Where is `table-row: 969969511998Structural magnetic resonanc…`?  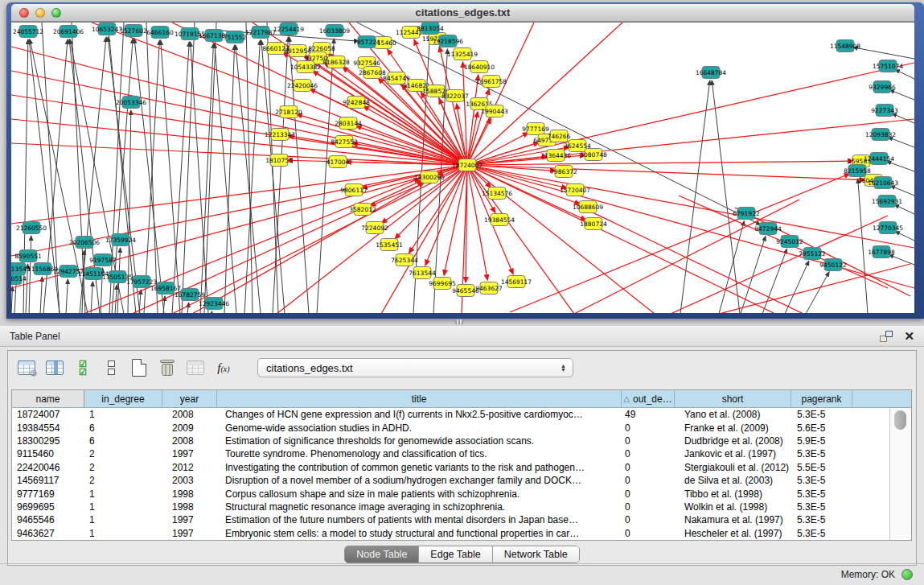
table-row: 969969511998Structural magnetic resonanc… is located at coordinates (462, 507).